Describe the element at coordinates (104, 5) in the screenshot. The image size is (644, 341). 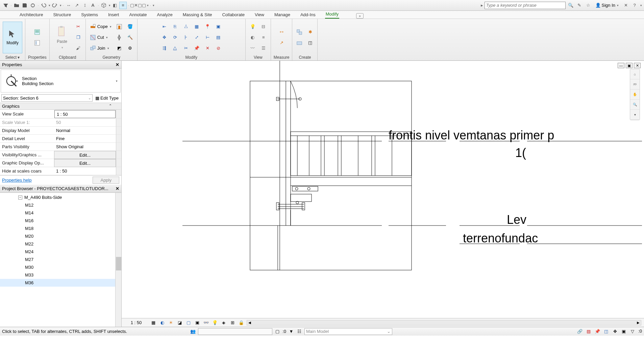
I see `default3d-icon` at that location.